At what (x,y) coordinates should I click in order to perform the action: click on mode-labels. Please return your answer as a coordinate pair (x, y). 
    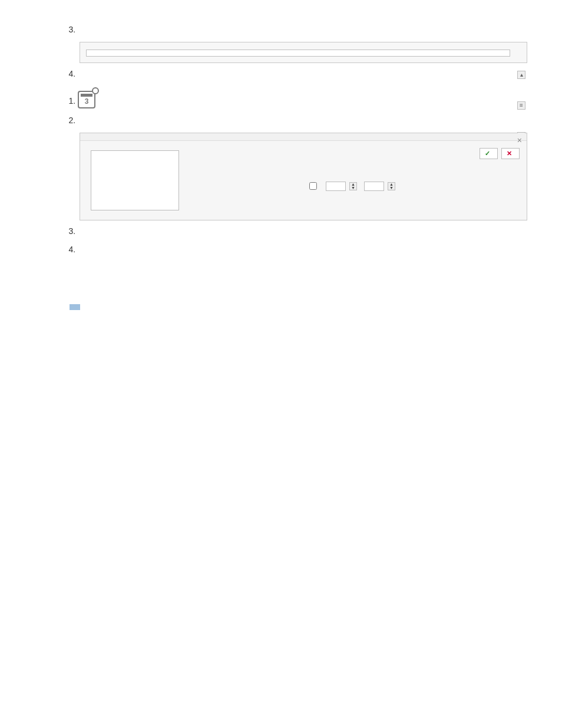
    Looking at the image, I should click on (219, 169).